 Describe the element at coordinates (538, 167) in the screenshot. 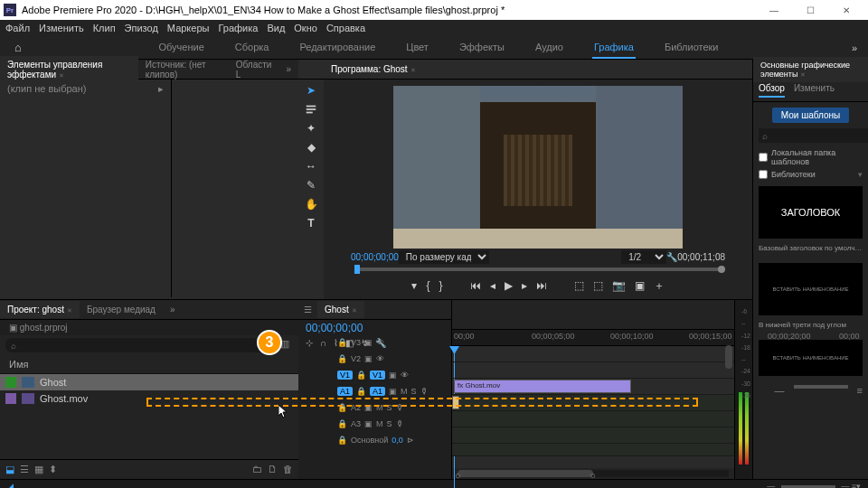

I see `program-canvas` at that location.